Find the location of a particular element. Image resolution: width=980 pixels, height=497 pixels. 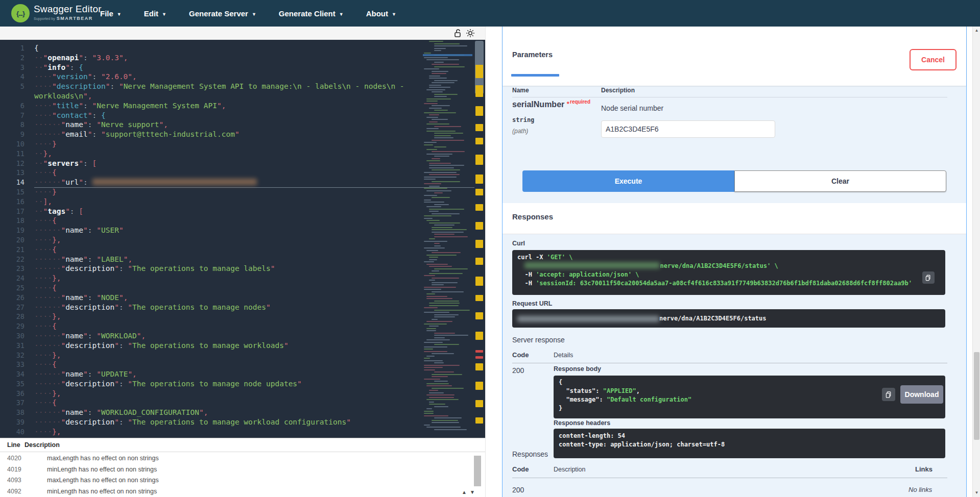

server-response-label: Server response is located at coordinates (538, 340).